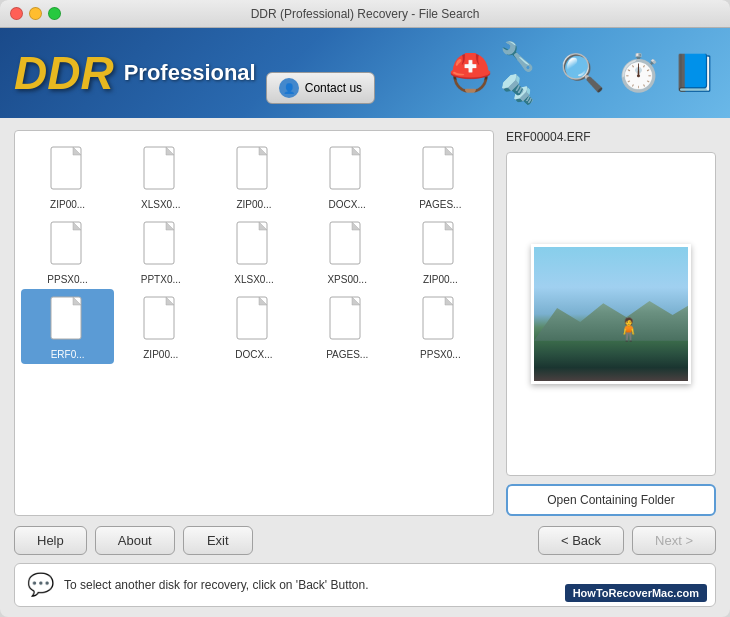 The width and height of the screenshot is (730, 617). I want to click on professional-logo-text: Professional, so click(190, 73).